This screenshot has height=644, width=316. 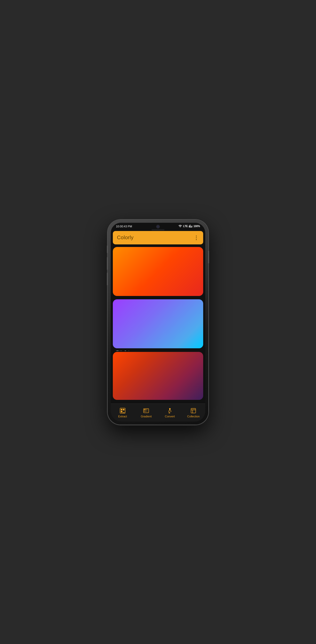 What do you see at coordinates (146, 412) in the screenshot?
I see `nav-item-gradient: Gradient` at bounding box center [146, 412].